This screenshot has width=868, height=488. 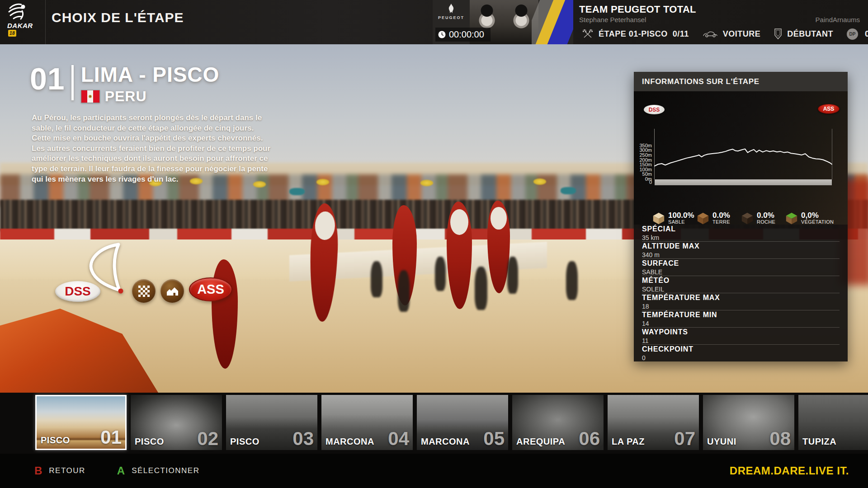 What do you see at coordinates (541, 442) in the screenshot?
I see `stage-tile-name: AREQUIPA` at bounding box center [541, 442].